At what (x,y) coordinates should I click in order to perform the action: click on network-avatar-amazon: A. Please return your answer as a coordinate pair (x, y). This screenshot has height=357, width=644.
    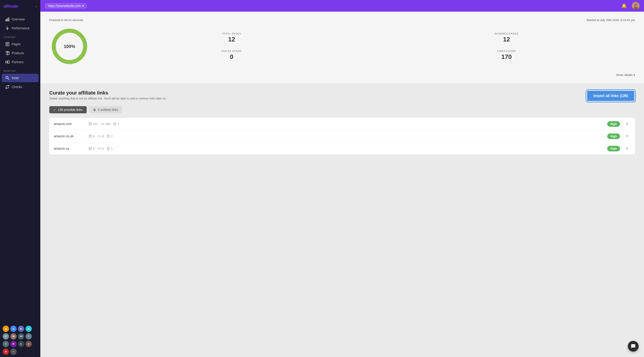
    Looking at the image, I should click on (6, 329).